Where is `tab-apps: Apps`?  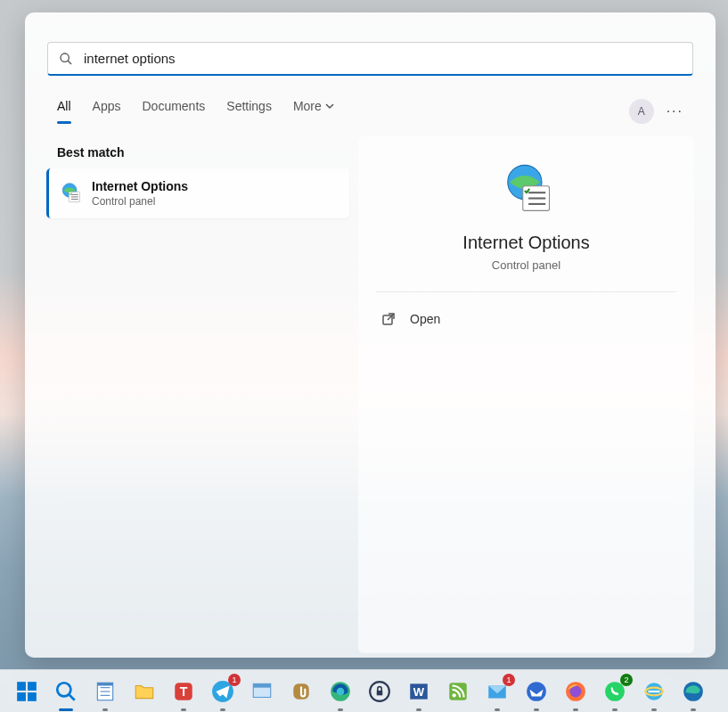
tab-apps: Apps is located at coordinates (107, 111).